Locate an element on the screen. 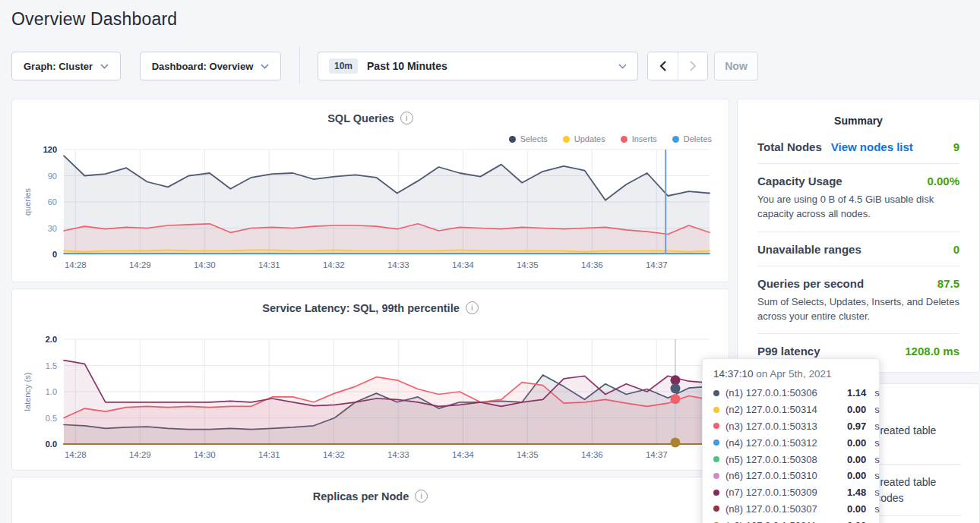  chart-title: Replicas per Node is located at coordinates (362, 496).